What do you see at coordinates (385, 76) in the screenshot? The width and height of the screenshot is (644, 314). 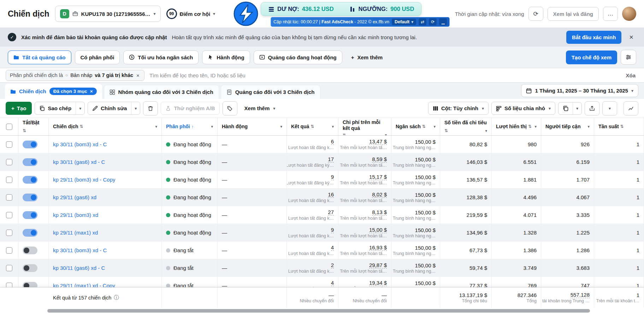 I see `search-input` at bounding box center [385, 76].